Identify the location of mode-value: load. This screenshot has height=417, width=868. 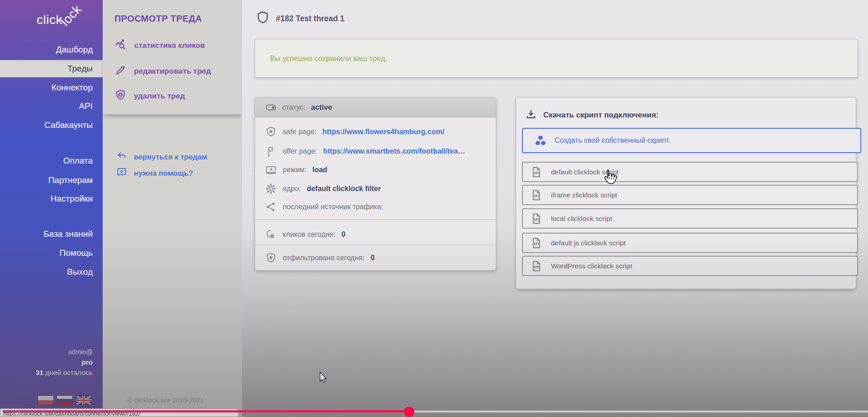
(320, 170).